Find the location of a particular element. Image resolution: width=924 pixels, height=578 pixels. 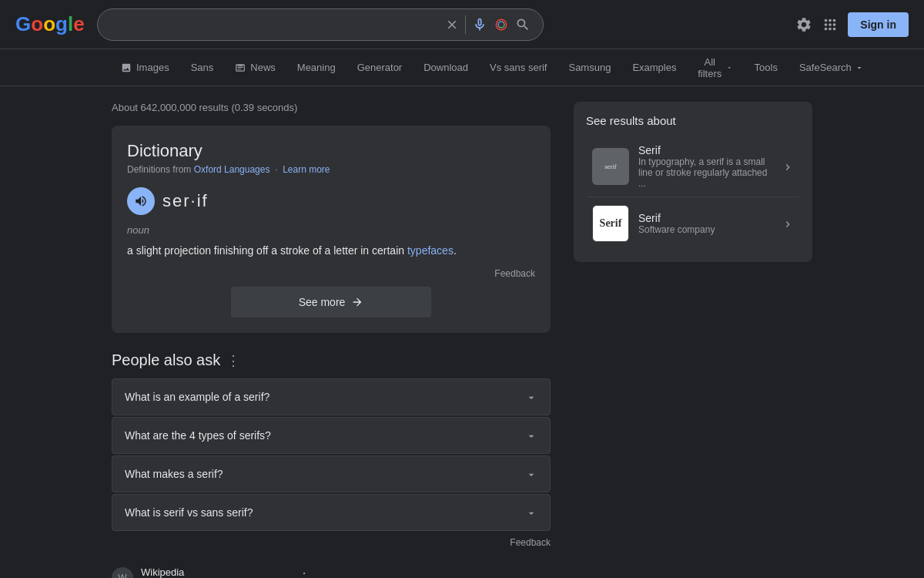

see-more-button: See more is located at coordinates (331, 302).